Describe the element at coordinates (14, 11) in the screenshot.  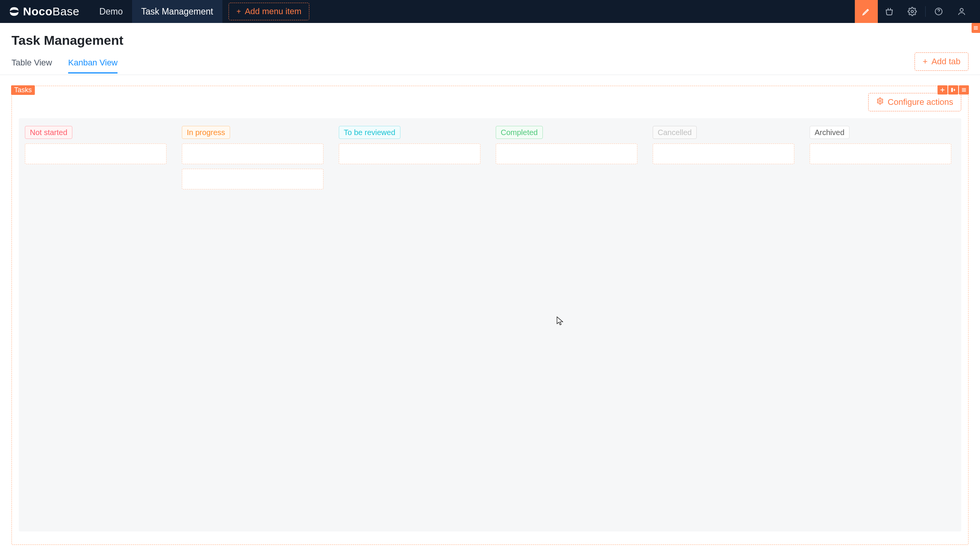
I see `brand-mark-icon` at that location.